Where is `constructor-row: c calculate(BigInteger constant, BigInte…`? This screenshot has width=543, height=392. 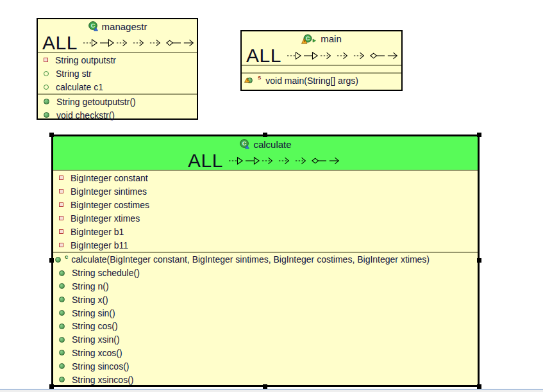
constructor-row: c calculate(BigInteger constant, BigInte… is located at coordinates (265, 260).